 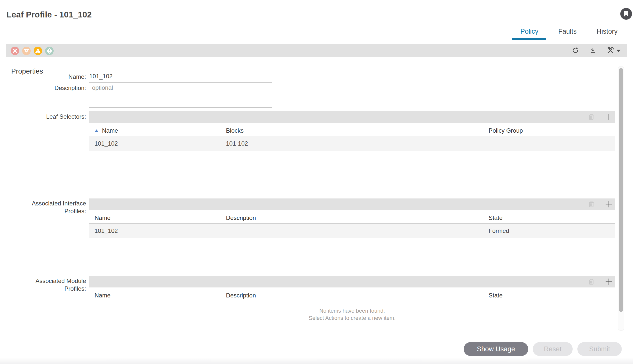 What do you see at coordinates (575, 50) in the screenshot?
I see `refresh-button` at bounding box center [575, 50].